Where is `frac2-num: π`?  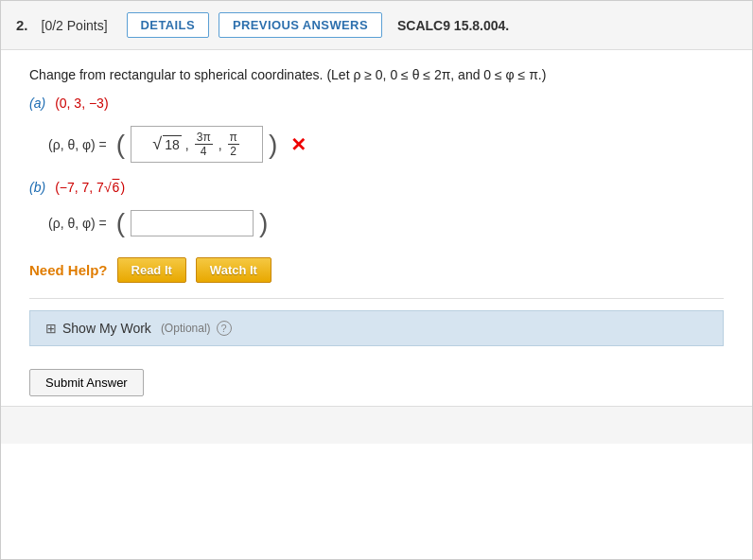 frac2-num: π is located at coordinates (234, 138).